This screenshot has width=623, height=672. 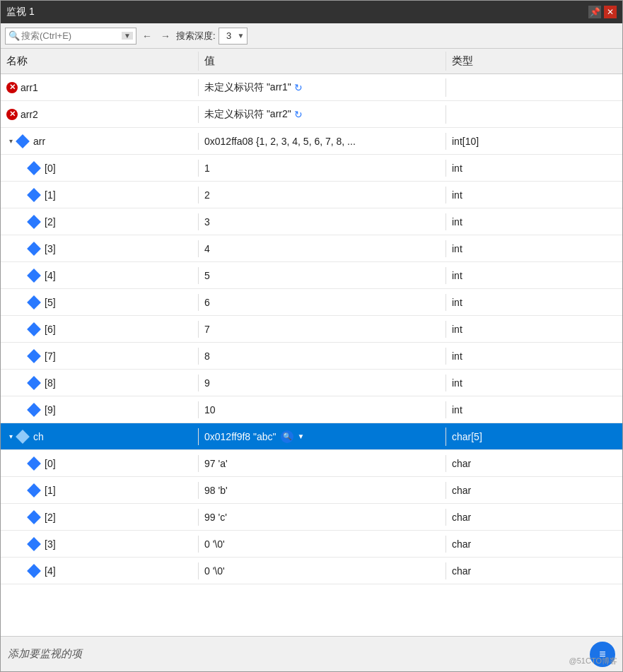 What do you see at coordinates (457, 195) in the screenshot?
I see `type-label-arr-1: int` at bounding box center [457, 195].